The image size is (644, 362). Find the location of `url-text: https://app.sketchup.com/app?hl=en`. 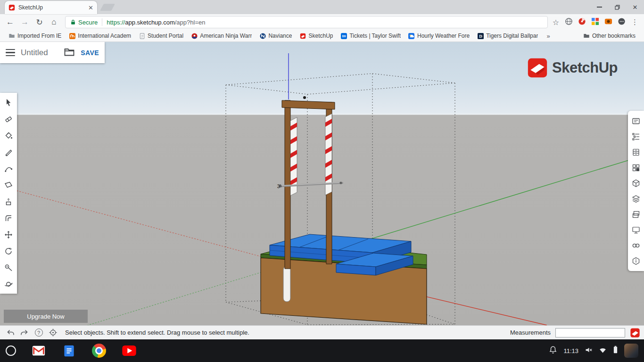

url-text: https://app.sketchup.com/app?hl=en is located at coordinates (156, 23).